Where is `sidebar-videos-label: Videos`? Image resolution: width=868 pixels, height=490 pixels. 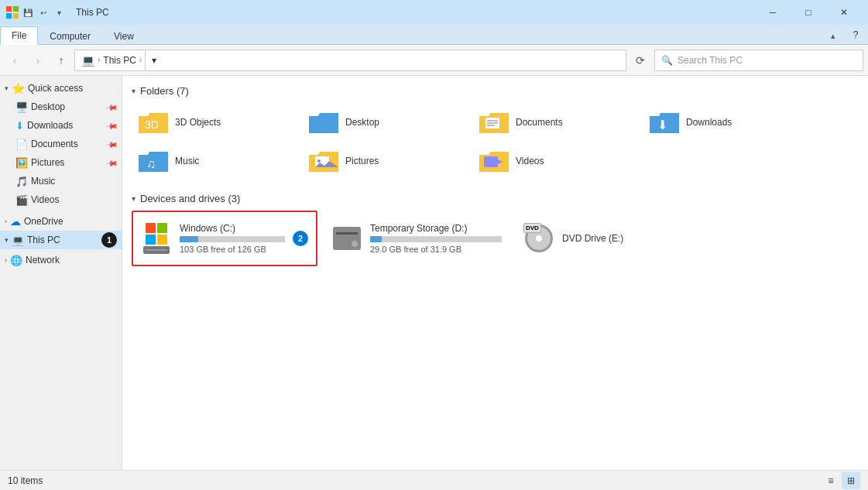 sidebar-videos-label: Videos is located at coordinates (74, 200).